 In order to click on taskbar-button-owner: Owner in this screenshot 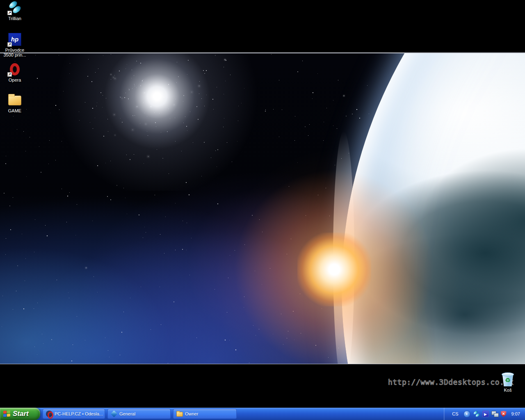, I will do `click(205, 414)`.